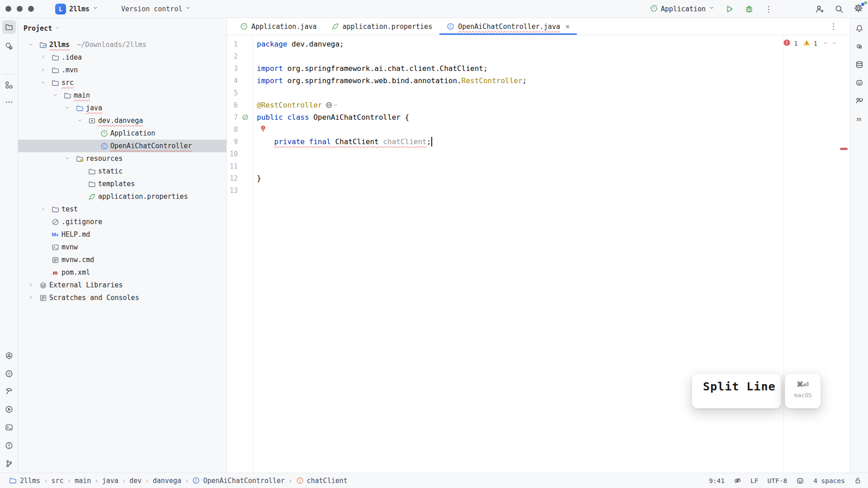  I want to click on window-minimize-button, so click(20, 9).